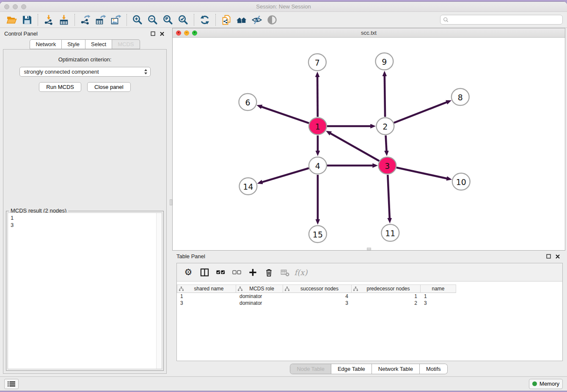  I want to click on graph-node-2: 2, so click(385, 126).